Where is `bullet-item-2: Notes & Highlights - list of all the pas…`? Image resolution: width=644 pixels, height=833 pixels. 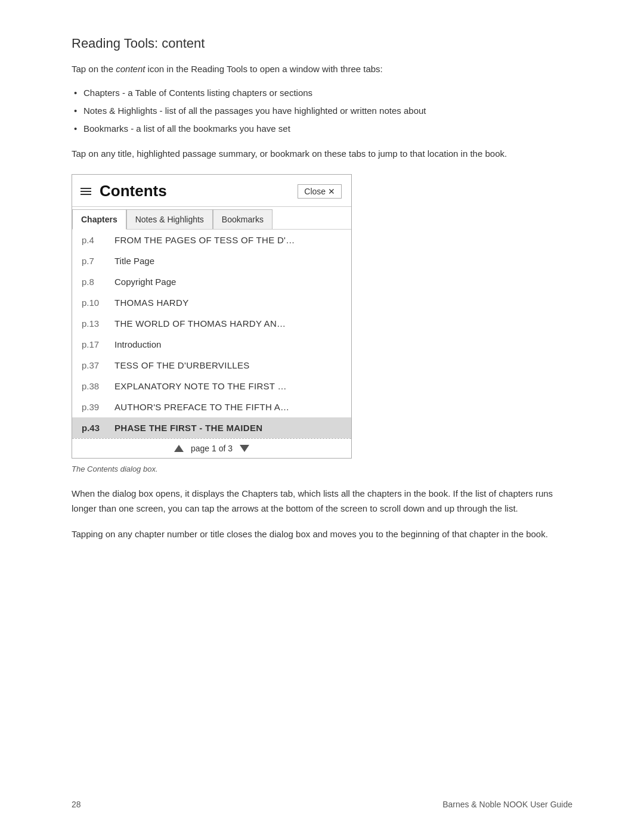 bullet-item-2: Notes & Highlights - list of all the pas… is located at coordinates (322, 111).